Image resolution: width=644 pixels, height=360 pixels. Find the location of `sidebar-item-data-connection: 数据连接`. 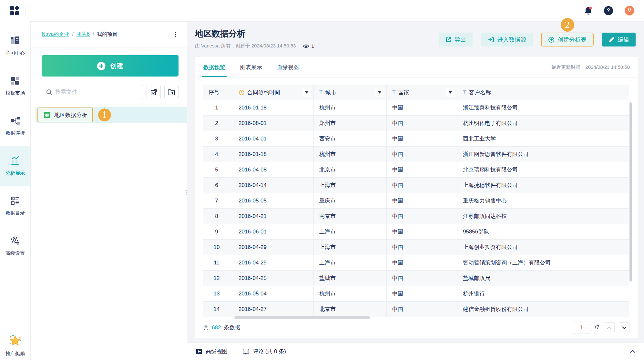

sidebar-item-data-connection: 数据连接 is located at coordinates (15, 126).